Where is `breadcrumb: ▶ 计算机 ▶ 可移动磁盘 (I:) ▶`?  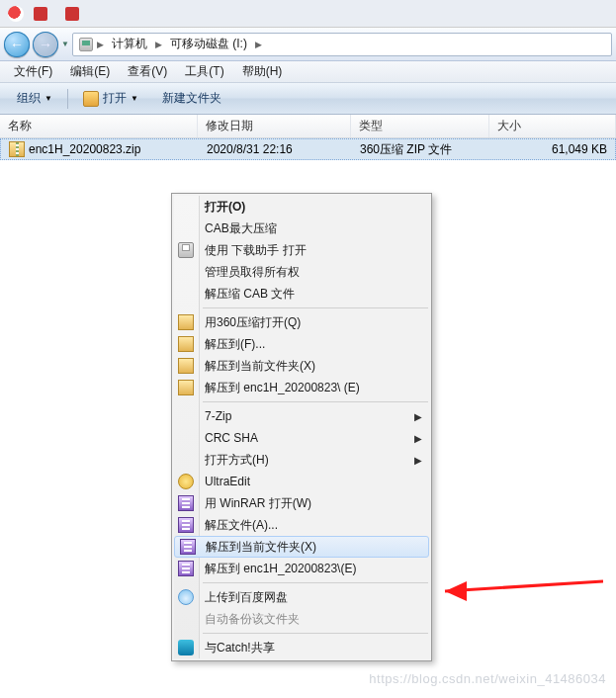
breadcrumb: ▶ 计算机 ▶ 可移动磁盘 (I:) ▶ is located at coordinates (342, 44).